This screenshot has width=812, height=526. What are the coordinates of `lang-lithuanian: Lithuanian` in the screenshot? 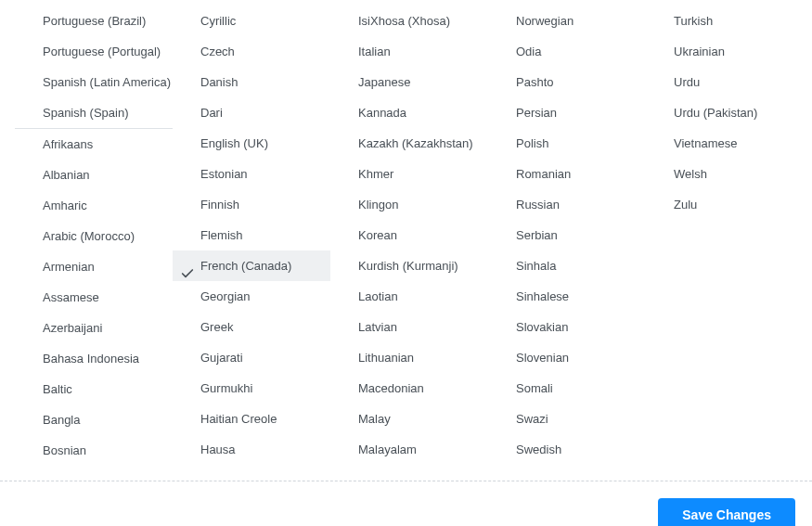 It's located at (409, 358).